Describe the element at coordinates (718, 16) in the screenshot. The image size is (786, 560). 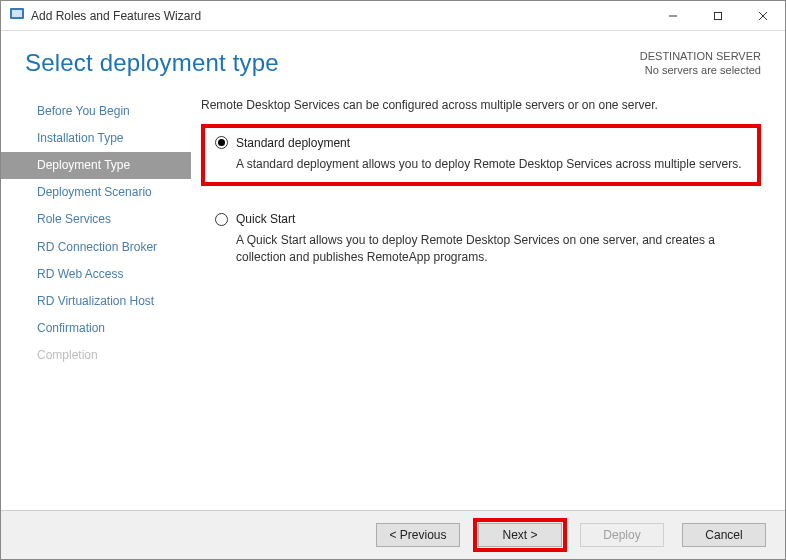
I see `maximize-button` at that location.